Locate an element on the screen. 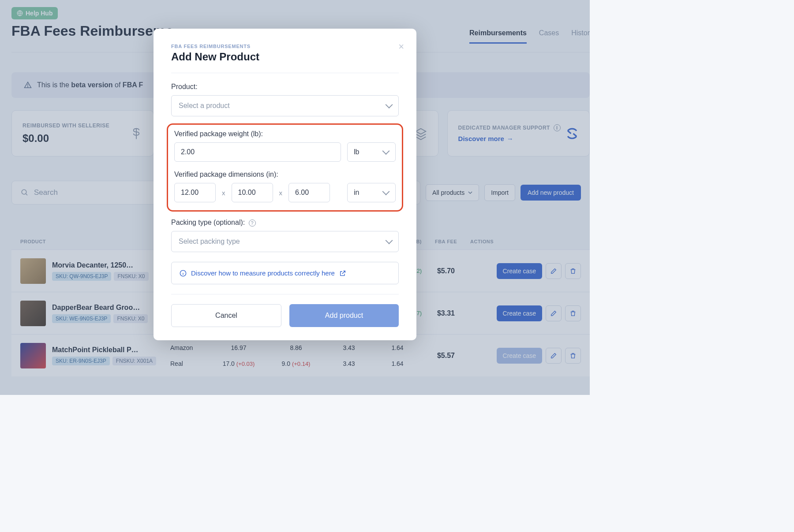 The image size is (794, 532). cancel-button: Cancel is located at coordinates (226, 316).